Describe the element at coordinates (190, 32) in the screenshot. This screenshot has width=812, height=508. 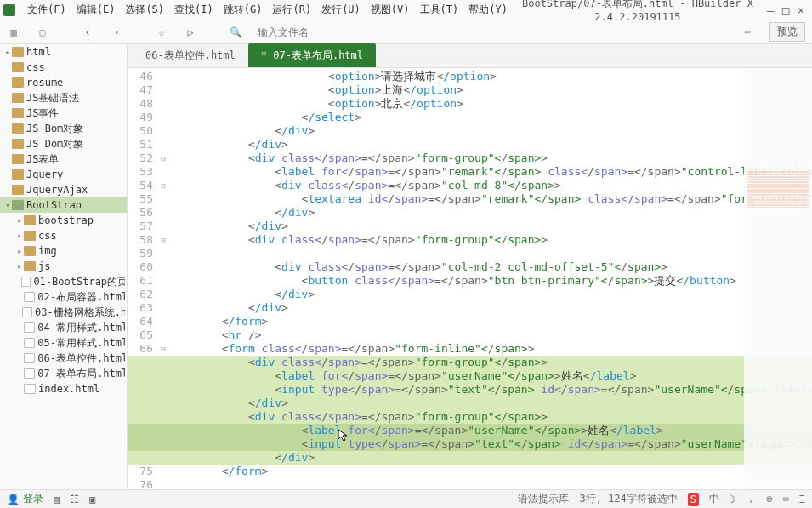
I see `run-icon: ▷` at that location.